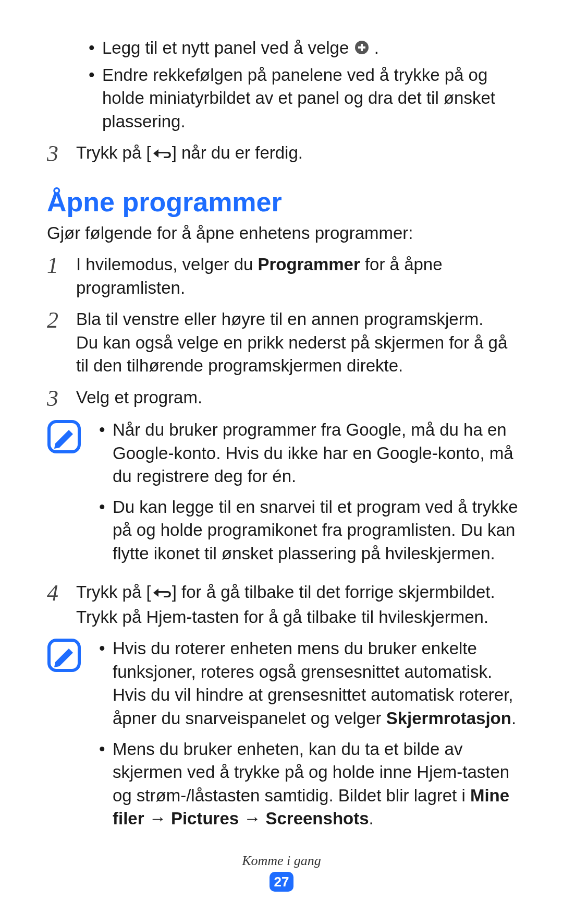  What do you see at coordinates (299, 398) in the screenshot?
I see `step-text: Velg et program.` at bounding box center [299, 398].